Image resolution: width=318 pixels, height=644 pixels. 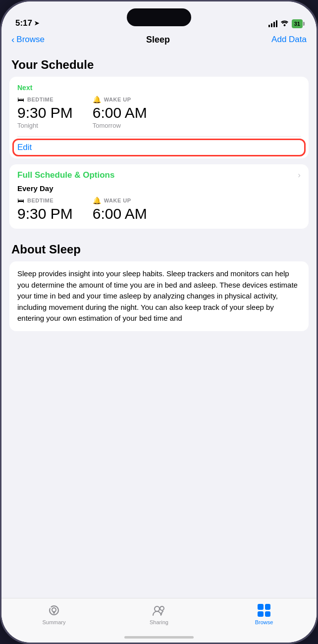 I want to click on edit-button: Edit, so click(x=159, y=148).